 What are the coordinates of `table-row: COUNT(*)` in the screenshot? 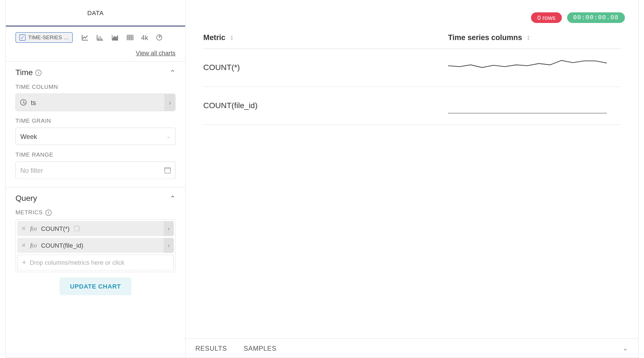 It's located at (412, 68).